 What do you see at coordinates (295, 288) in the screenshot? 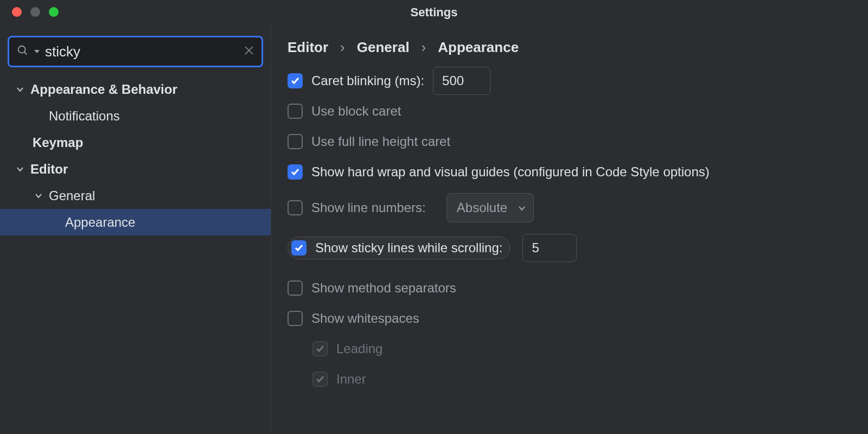
I see `method-separators-checkbox` at bounding box center [295, 288].